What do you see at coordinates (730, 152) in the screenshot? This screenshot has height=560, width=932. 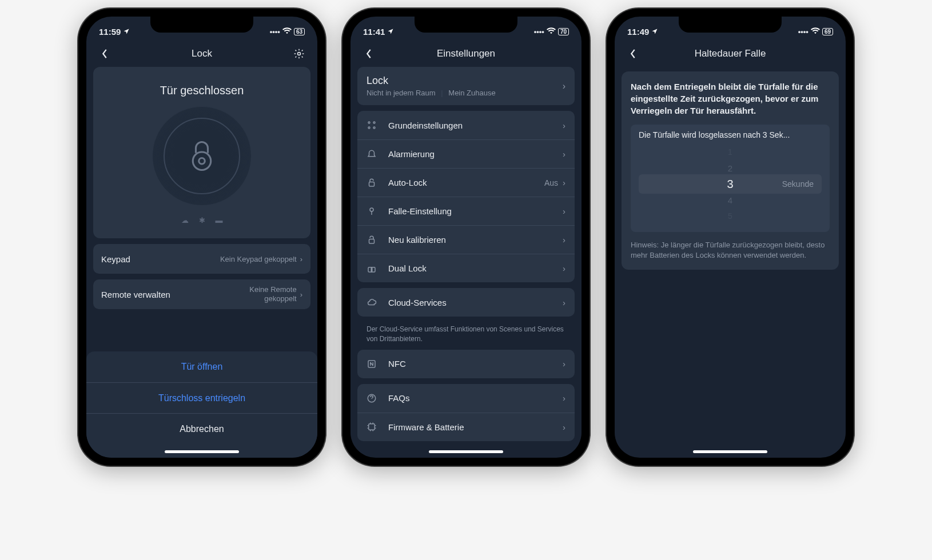 I see `picker-option: 1` at bounding box center [730, 152].